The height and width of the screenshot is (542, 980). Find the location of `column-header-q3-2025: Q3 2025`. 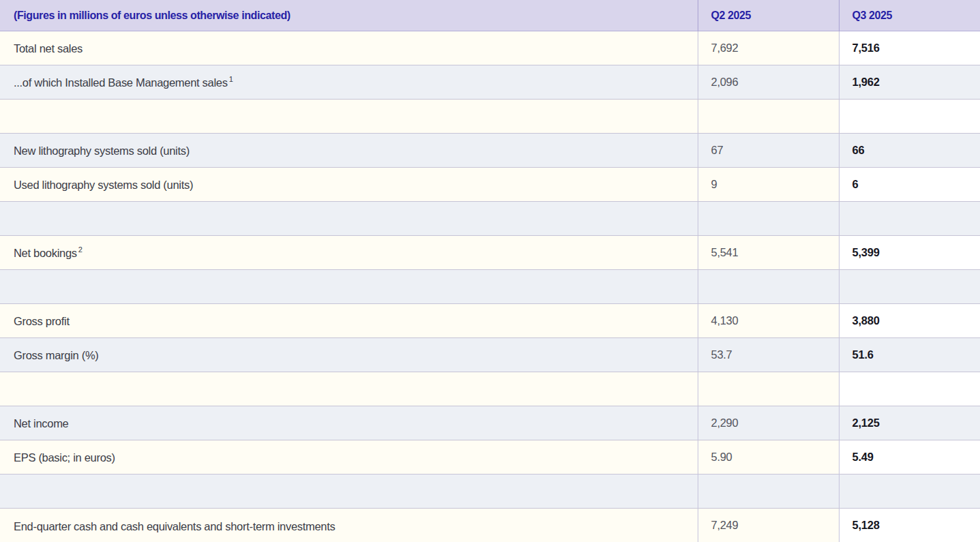

column-header-q3-2025: Q3 2025 is located at coordinates (910, 16).